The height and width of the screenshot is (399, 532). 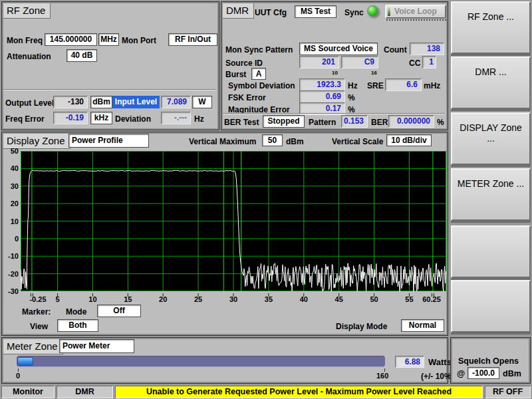 What do you see at coordinates (25, 119) in the screenshot?
I see `freq-error-label: Freq Error` at bounding box center [25, 119].